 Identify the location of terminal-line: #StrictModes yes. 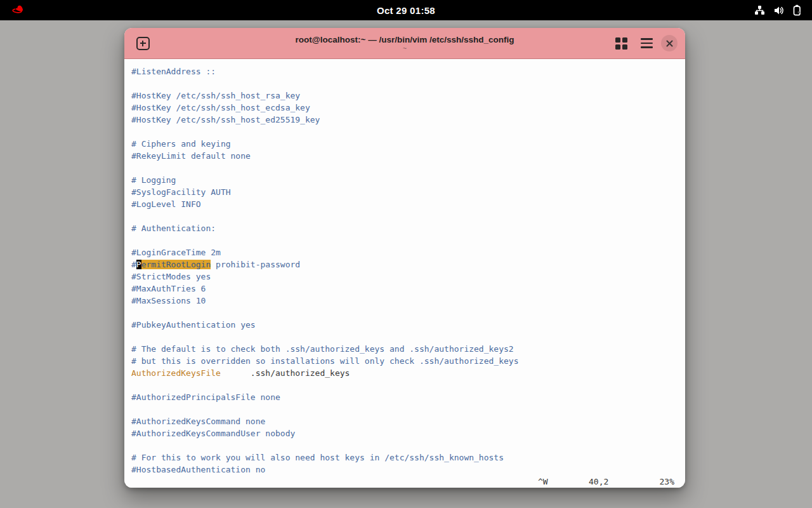
(409, 277).